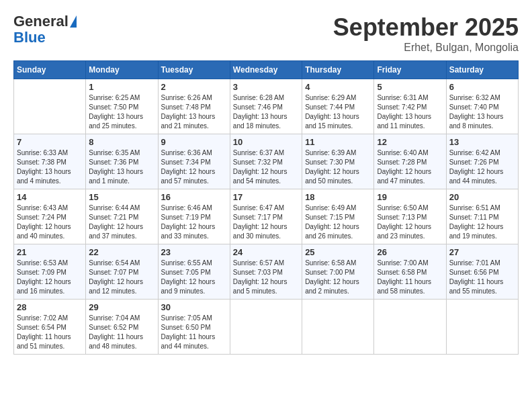  I want to click on calendar-cell: 18Sunrise: 6:49 AM Sunset: 7:15 PM Dayli…, so click(339, 217).